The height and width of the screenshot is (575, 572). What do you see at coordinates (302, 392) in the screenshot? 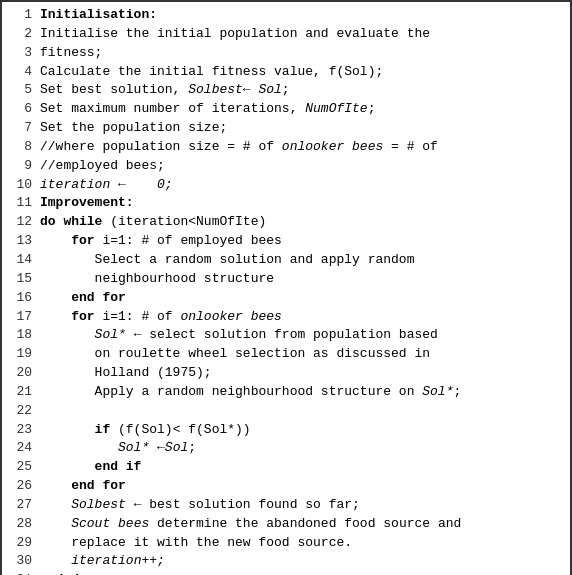
I see `line-content: Apply a random neighbourhood structure o…` at bounding box center [302, 392].